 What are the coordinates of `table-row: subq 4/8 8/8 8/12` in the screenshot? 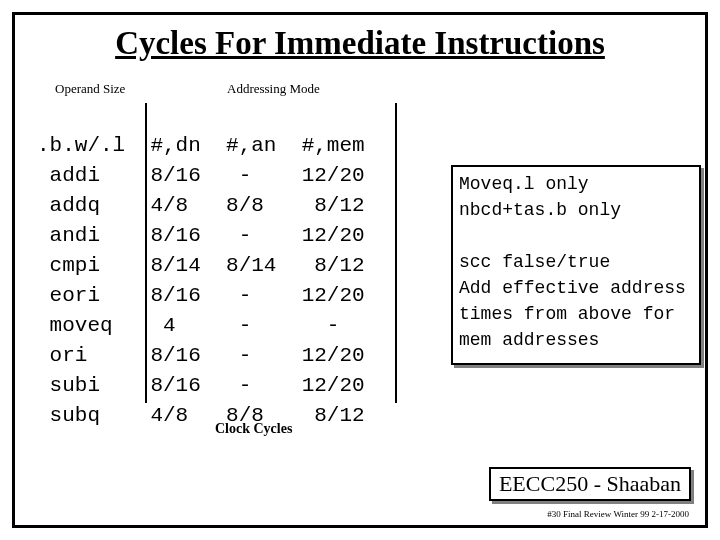 It's located at (201, 416).